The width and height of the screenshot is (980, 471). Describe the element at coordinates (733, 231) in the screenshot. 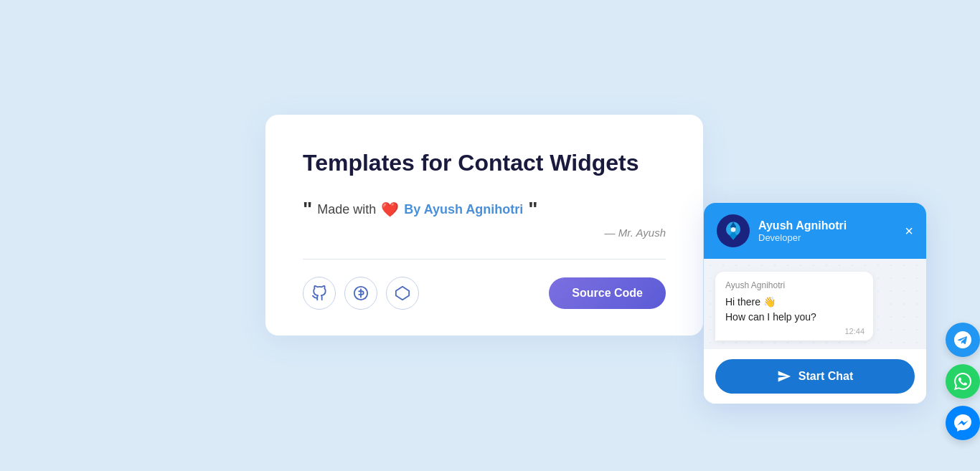

I see `avatar-logo-icon` at that location.